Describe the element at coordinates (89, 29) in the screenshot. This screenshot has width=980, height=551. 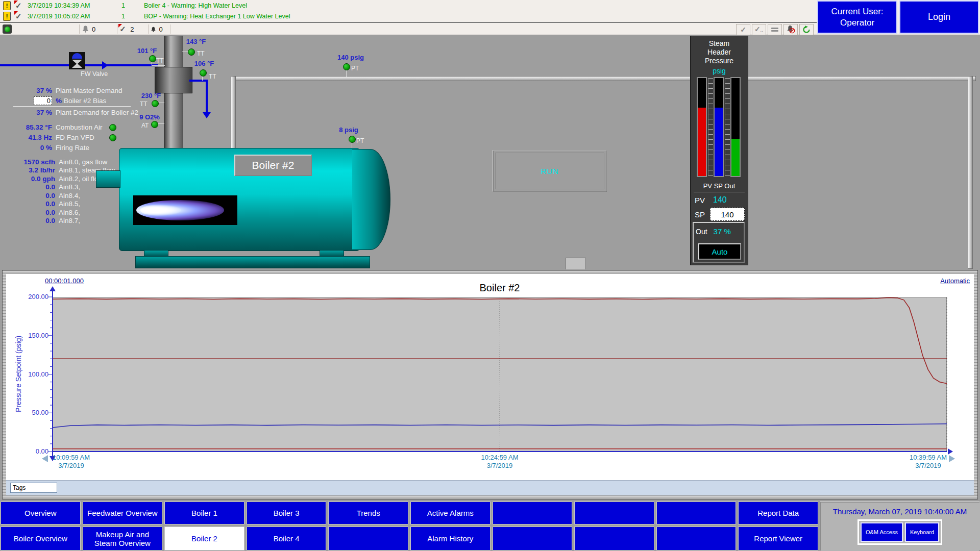
I see `alarm-bell-counter: 0` at that location.